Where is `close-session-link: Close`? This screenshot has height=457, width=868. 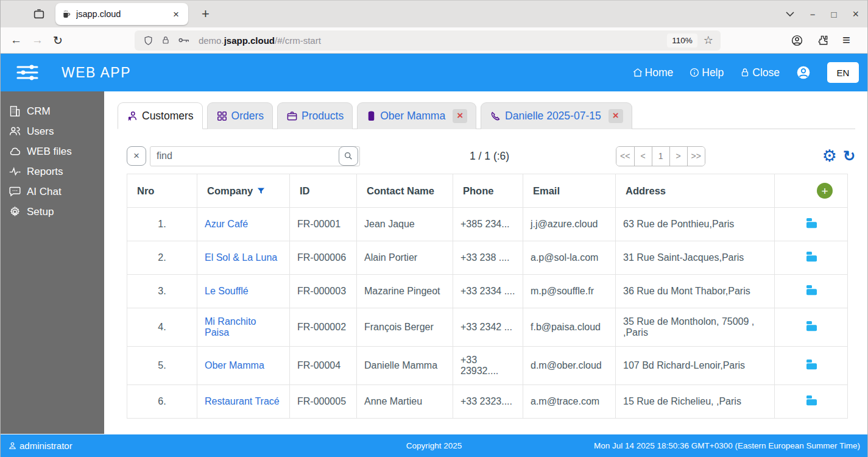 close-session-link: Close is located at coordinates (760, 73).